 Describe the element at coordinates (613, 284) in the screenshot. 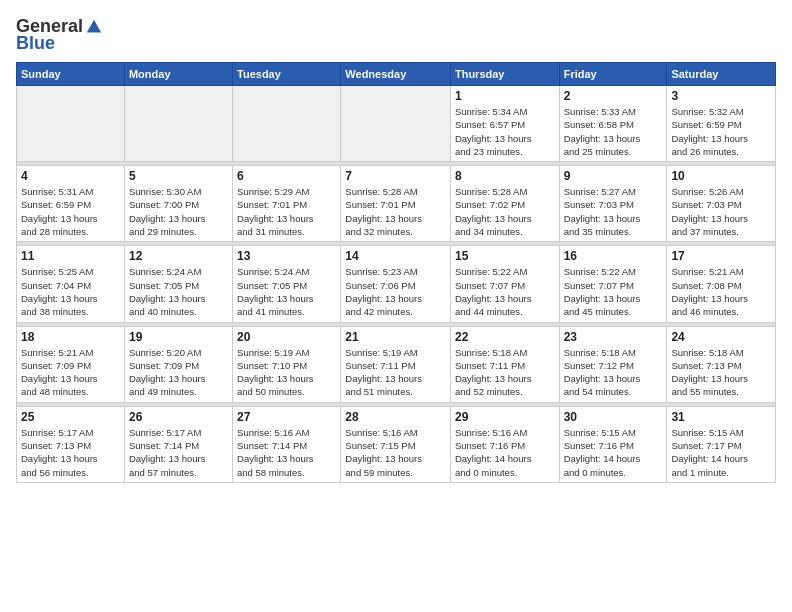

I see `calendar-cell: 16Sunrise: 5:22 AMSunset: 7:07 PMDayligh…` at that location.